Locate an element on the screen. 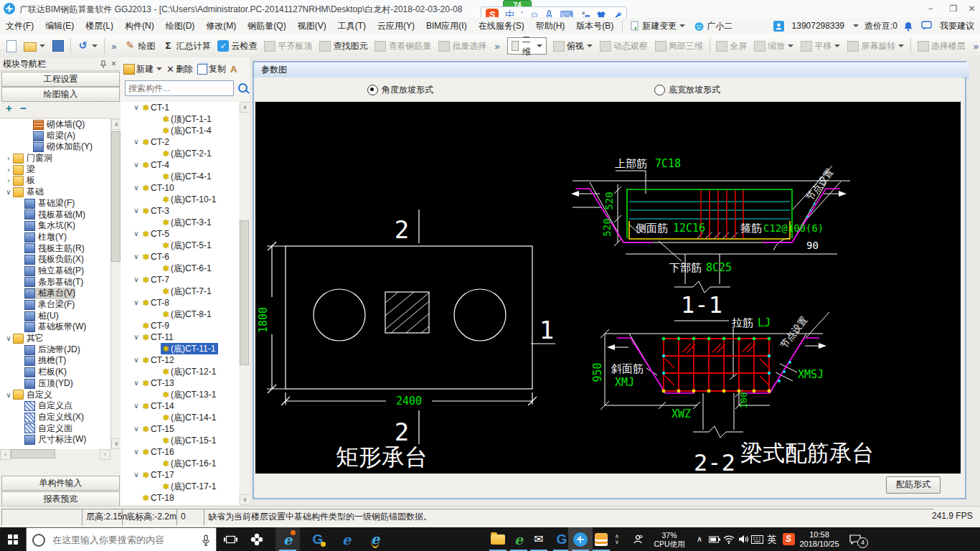 The image size is (980, 551). sidebar-item: ›板 is located at coordinates (55, 181).